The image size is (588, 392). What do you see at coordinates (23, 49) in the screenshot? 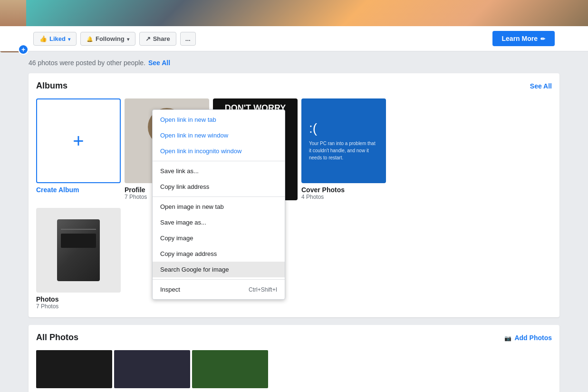
I see `avatar-plus-button: +` at bounding box center [23, 49].